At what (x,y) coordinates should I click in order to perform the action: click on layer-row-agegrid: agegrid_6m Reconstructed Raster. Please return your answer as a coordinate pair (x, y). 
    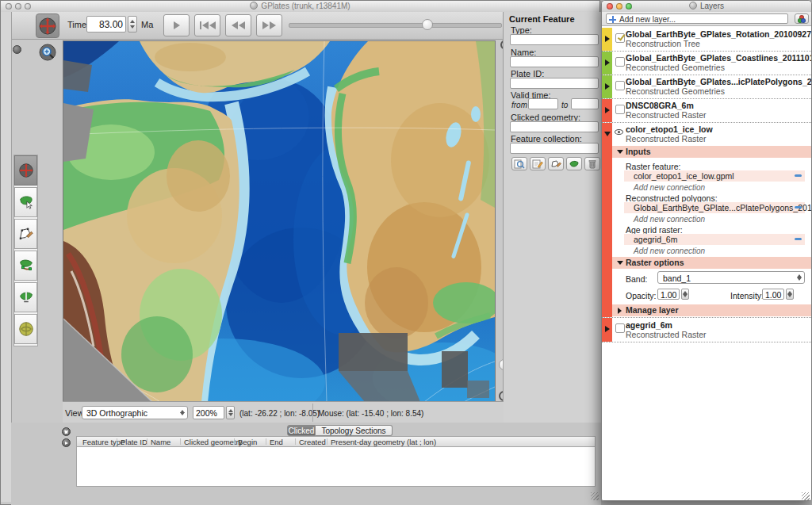
    Looking at the image, I should click on (707, 330).